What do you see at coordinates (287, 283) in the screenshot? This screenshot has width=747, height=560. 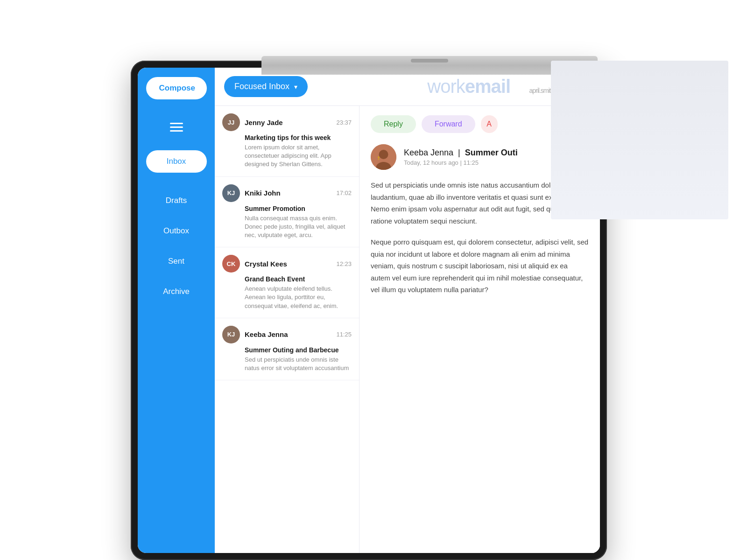 I see `email-list-item: CK Crystal Kees 12:23 Grand Beach Event …` at bounding box center [287, 283].